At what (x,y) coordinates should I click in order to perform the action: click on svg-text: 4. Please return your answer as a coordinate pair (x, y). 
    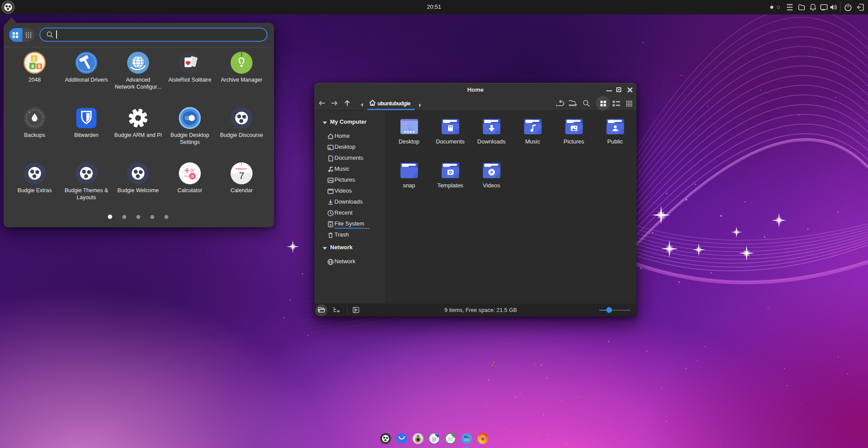
    Looking at the image, I should click on (32, 66).